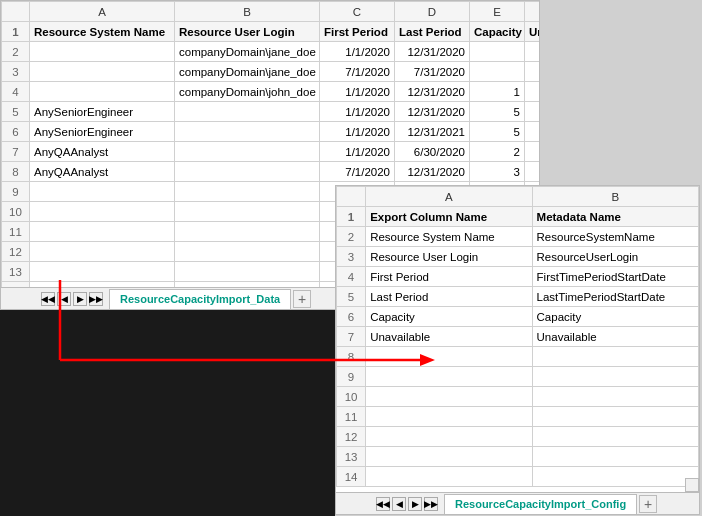 The height and width of the screenshot is (516, 702). Describe the element at coordinates (352, 417) in the screenshot. I see `bottom-cell-r10-c0: 11` at that location.